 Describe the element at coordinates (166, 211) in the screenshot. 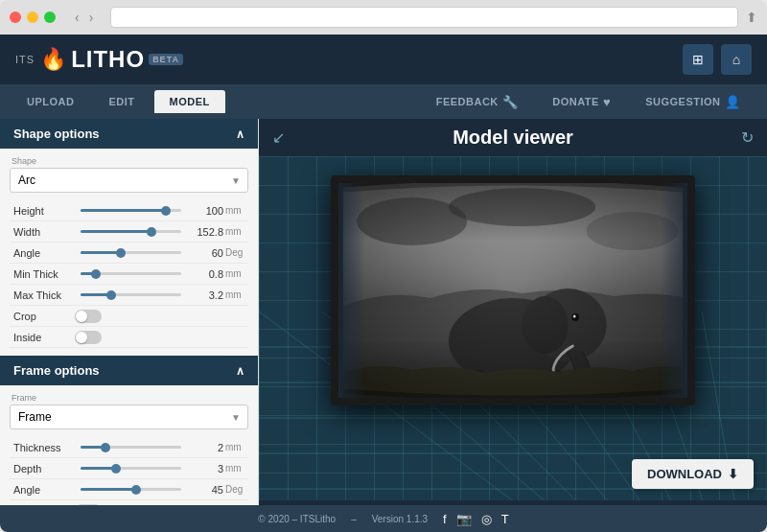

I see `height-thumb` at that location.